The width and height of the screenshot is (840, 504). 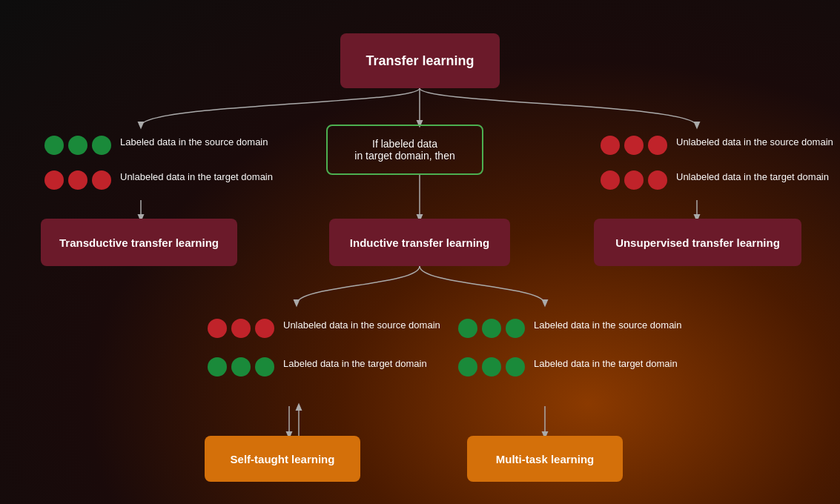 What do you see at coordinates (658, 145) in the screenshot?
I see `dot-red-r3` at bounding box center [658, 145].